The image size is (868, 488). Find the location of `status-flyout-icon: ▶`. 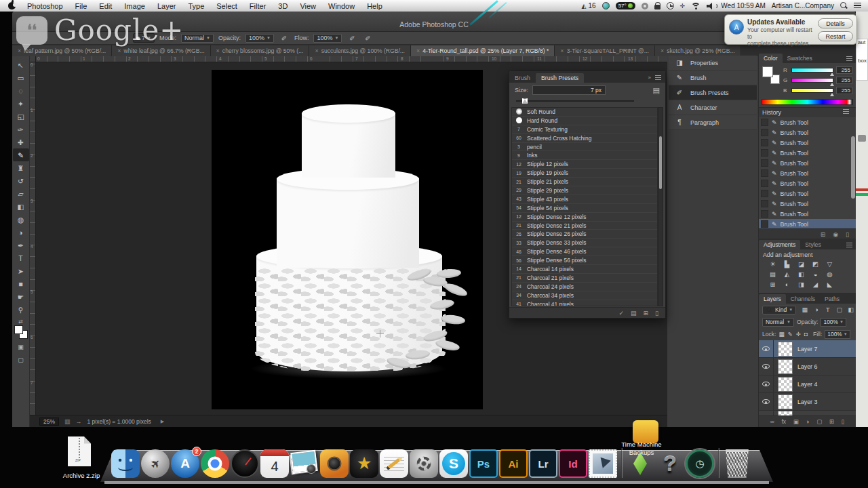

status-flyout-icon: ▶ is located at coordinates (163, 422).